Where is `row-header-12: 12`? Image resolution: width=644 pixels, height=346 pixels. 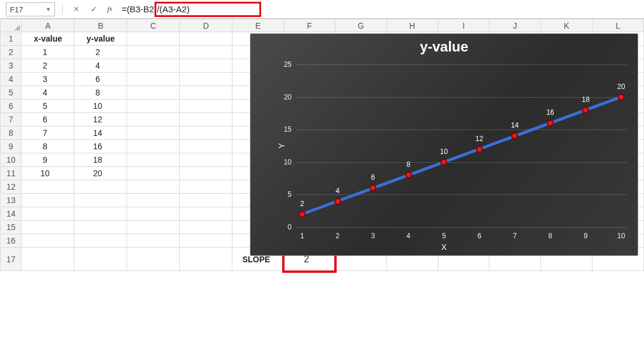
row-header-12: 12 is located at coordinates (11, 187).